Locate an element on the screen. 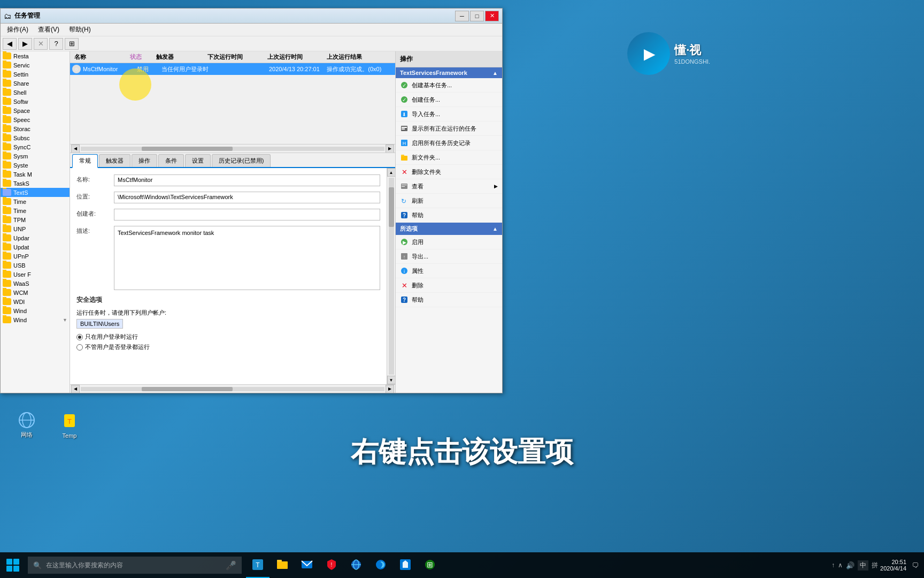 Image resolution: width=924 pixels, height=578 pixels. start-button is located at coordinates (13, 565).